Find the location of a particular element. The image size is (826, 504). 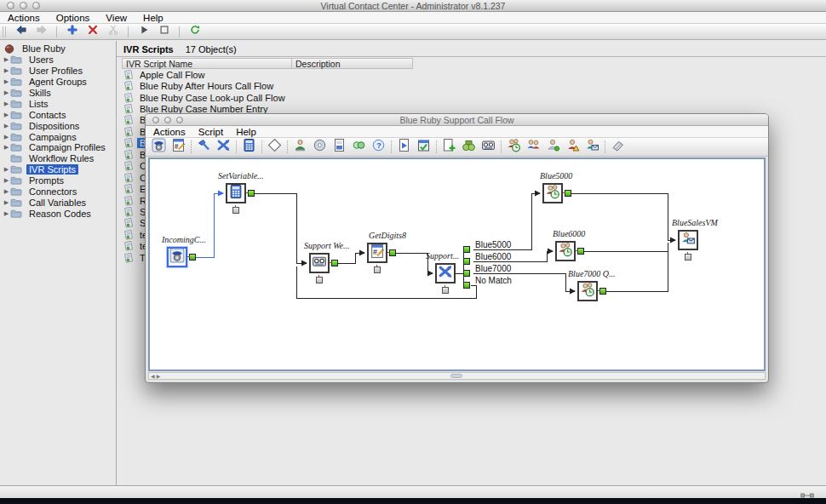

cut-button is located at coordinates (112, 32).